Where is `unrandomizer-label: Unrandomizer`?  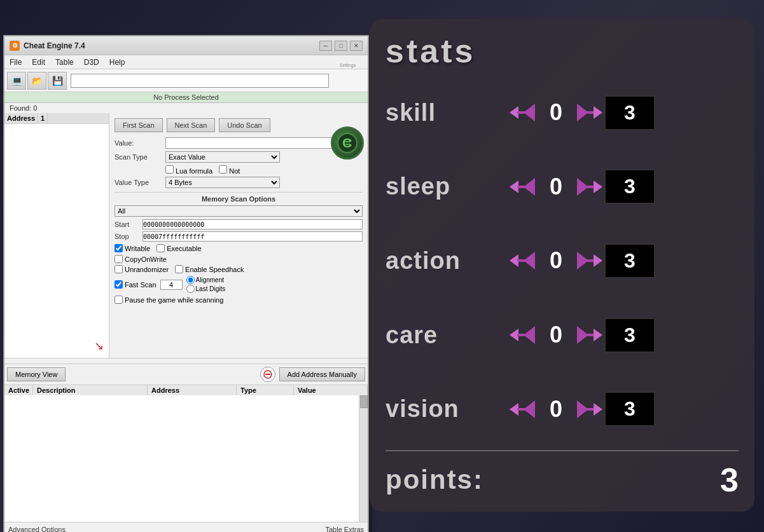
unrandomizer-label: Unrandomizer is located at coordinates (141, 269).